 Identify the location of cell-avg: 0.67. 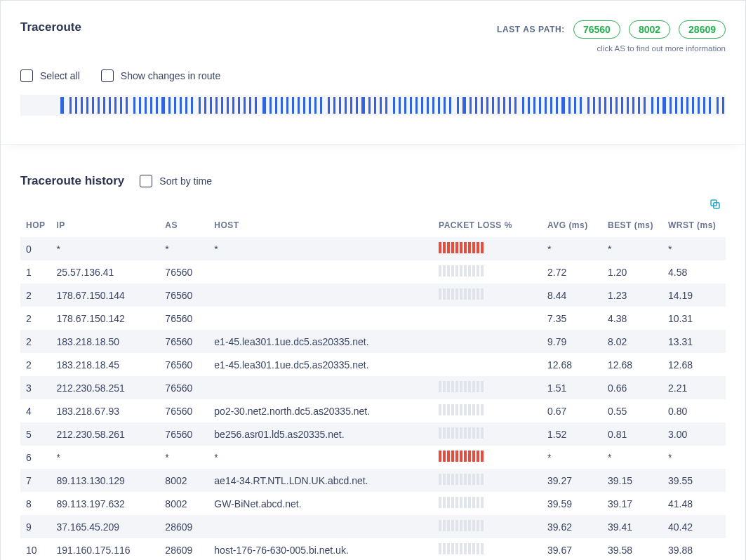
(572, 411).